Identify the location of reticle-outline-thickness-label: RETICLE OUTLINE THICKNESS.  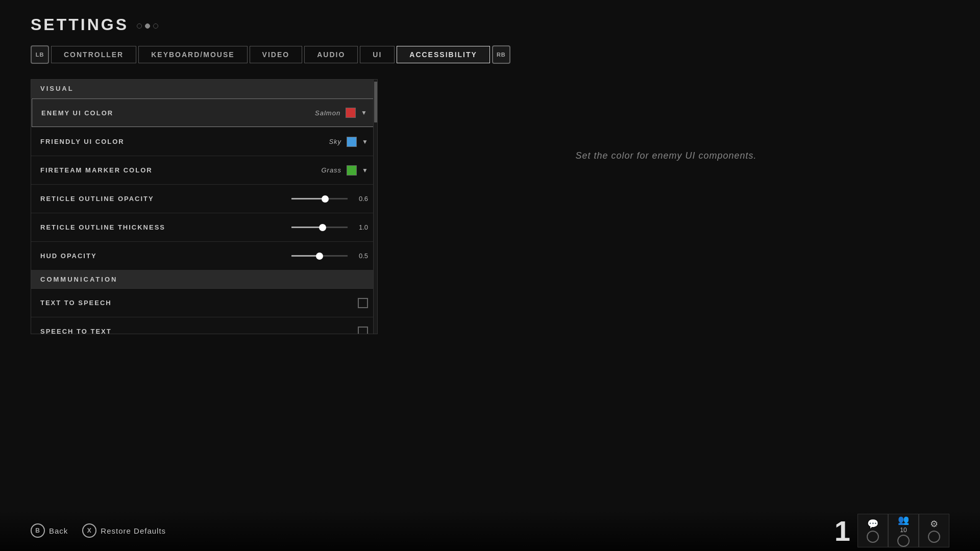
(103, 228).